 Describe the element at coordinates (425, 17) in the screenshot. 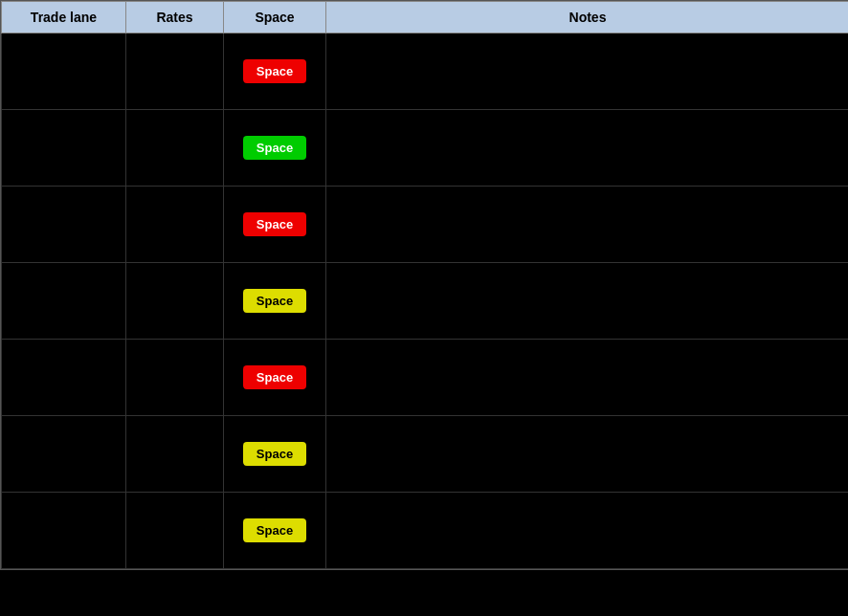

I see `table-header-row: Trade lane Rates Space Notes` at that location.